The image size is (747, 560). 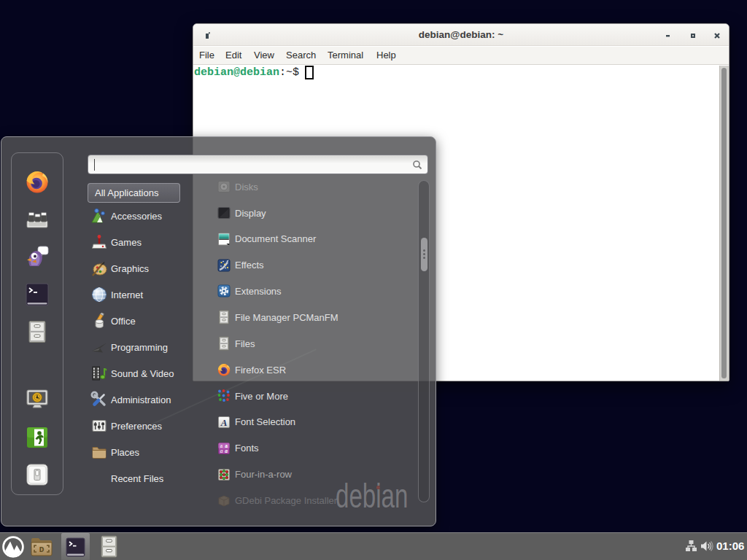 What do you see at coordinates (224, 421) in the screenshot?
I see `svg-text: A` at bounding box center [224, 421].